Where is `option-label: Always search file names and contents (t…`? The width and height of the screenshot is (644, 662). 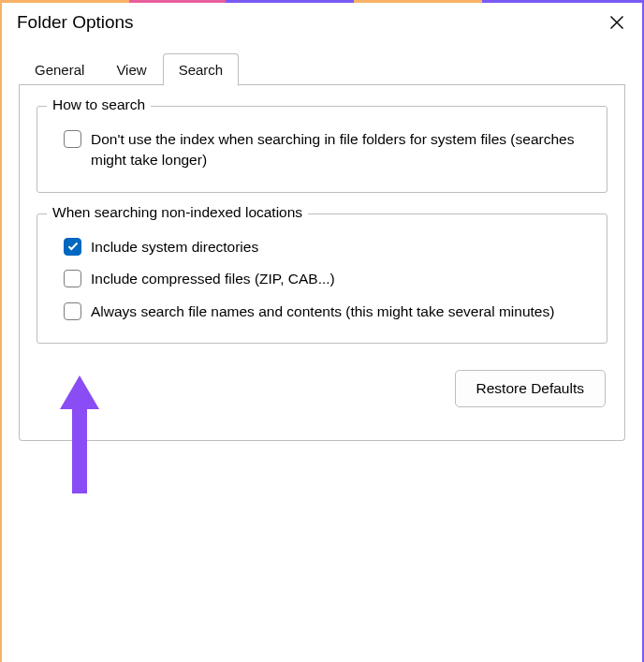 option-label: Always search file names and contents (t… is located at coordinates (322, 312).